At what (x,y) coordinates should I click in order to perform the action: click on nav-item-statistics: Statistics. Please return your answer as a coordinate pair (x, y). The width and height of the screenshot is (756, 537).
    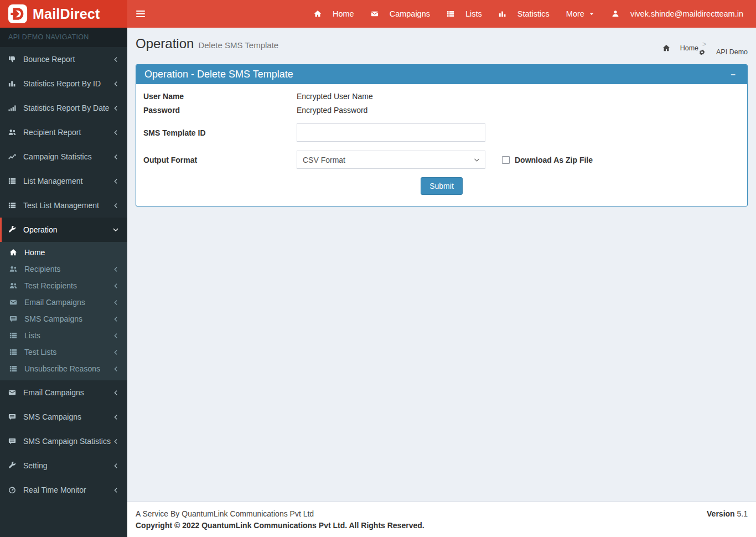
    Looking at the image, I should click on (524, 14).